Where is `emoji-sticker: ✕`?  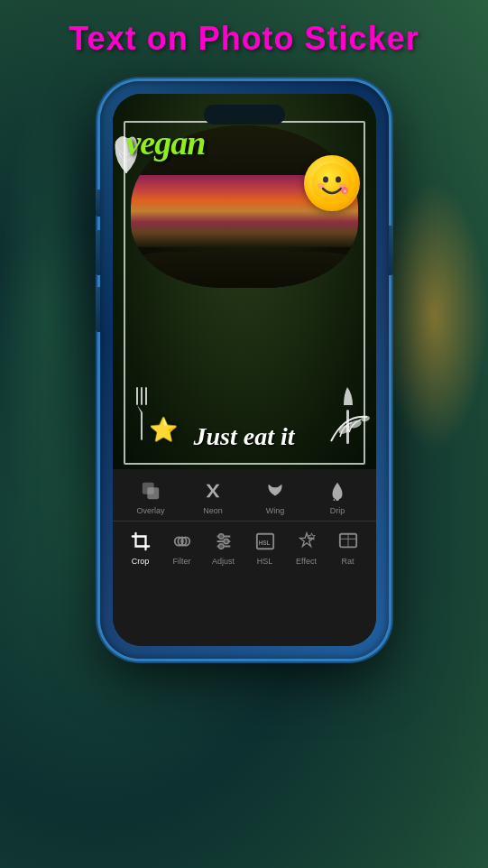
emoji-sticker: ✕ is located at coordinates (332, 183).